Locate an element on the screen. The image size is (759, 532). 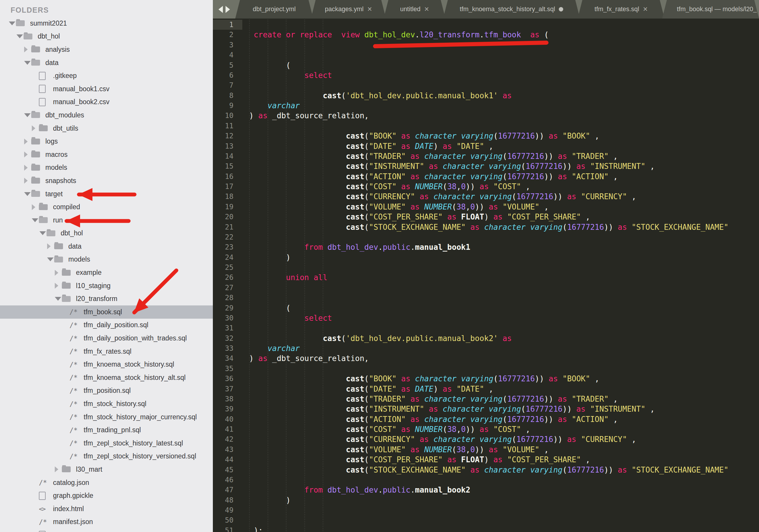
tree-item-tfm_stock_history_major_currency.sql: /*tfm_stock_history_major_currency.sql is located at coordinates (106, 417).